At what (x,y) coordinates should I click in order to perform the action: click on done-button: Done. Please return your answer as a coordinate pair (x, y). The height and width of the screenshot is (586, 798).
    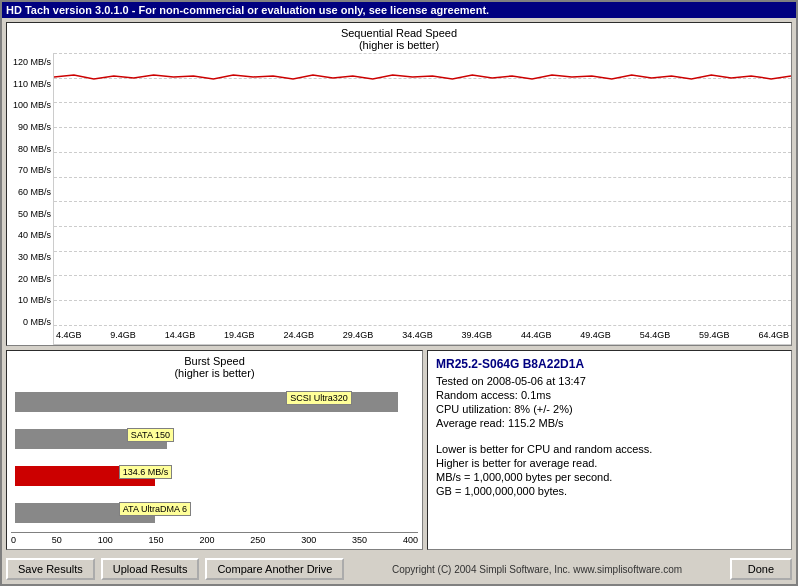
    Looking at the image, I should click on (761, 569).